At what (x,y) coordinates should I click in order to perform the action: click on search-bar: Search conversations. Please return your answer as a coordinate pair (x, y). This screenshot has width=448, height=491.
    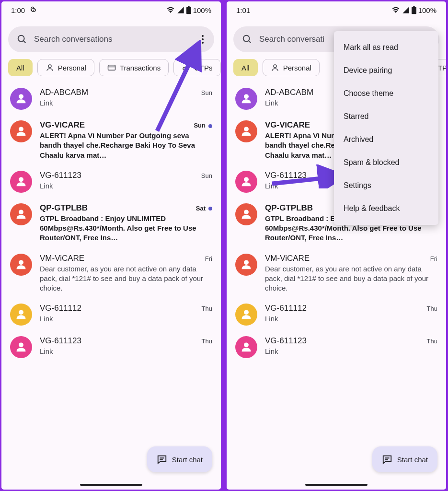
    Looking at the image, I should click on (111, 39).